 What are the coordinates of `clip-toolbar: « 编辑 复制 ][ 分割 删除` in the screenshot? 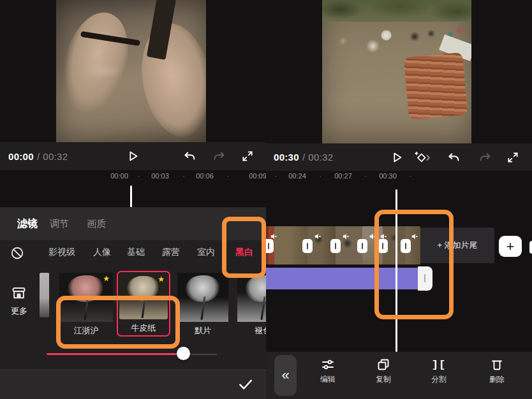 It's located at (399, 375).